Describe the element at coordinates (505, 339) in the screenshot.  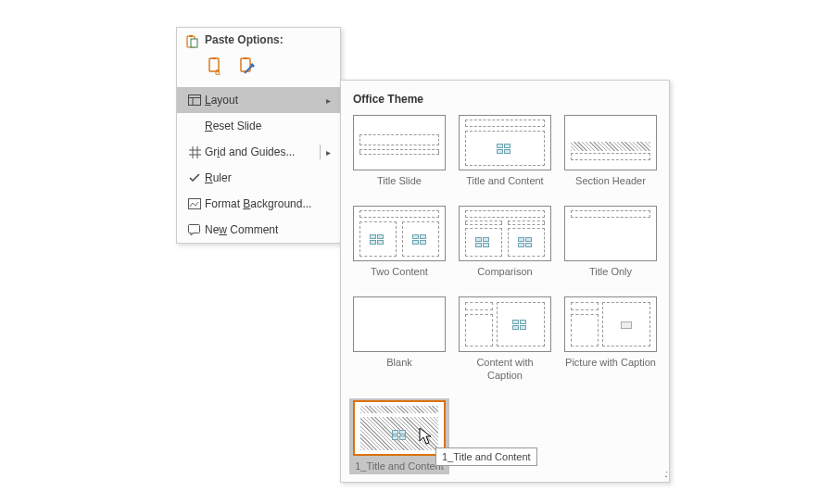
I see `layout-option-content-with-caption: Content with Caption` at that location.